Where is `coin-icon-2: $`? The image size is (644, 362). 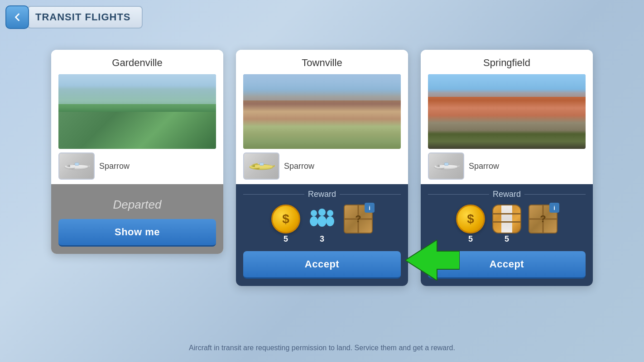
coin-icon-2: $ is located at coordinates (471, 219).